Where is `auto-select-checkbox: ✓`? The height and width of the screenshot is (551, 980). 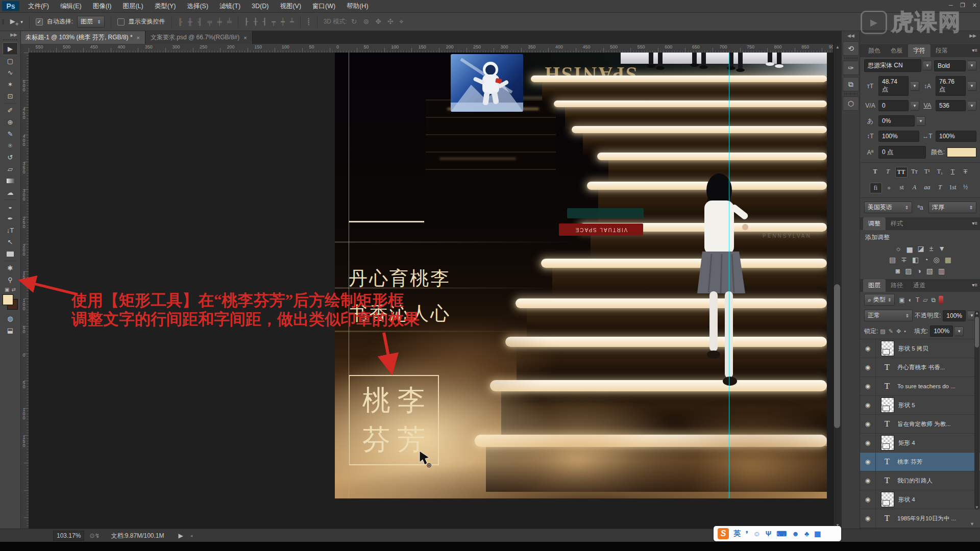 auto-select-checkbox: ✓ is located at coordinates (39, 22).